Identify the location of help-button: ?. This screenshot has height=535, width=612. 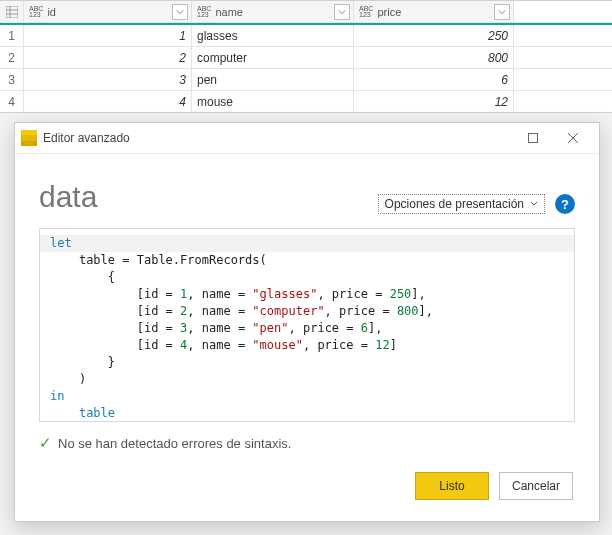
(565, 204).